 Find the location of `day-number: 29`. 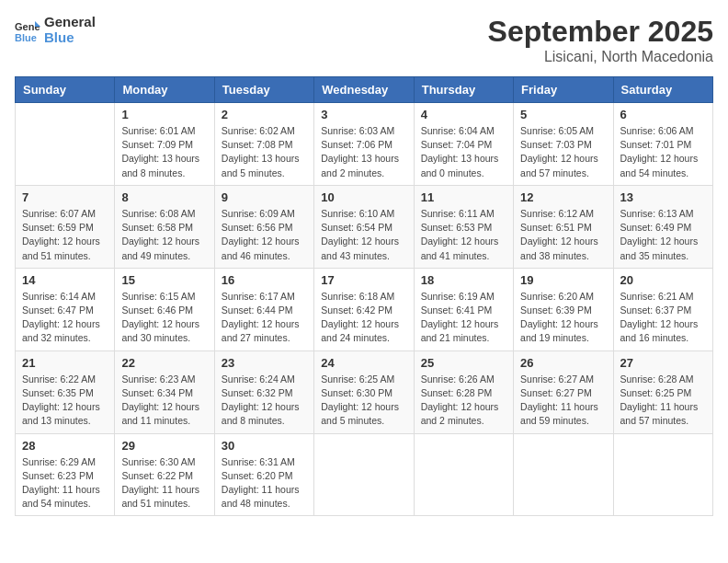

day-number: 29 is located at coordinates (164, 445).